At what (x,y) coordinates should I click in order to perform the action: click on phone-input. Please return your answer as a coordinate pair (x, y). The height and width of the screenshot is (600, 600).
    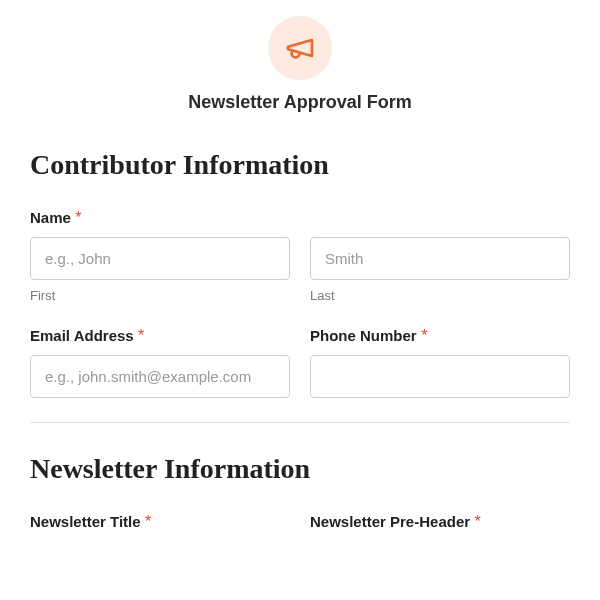
    Looking at the image, I should click on (440, 376).